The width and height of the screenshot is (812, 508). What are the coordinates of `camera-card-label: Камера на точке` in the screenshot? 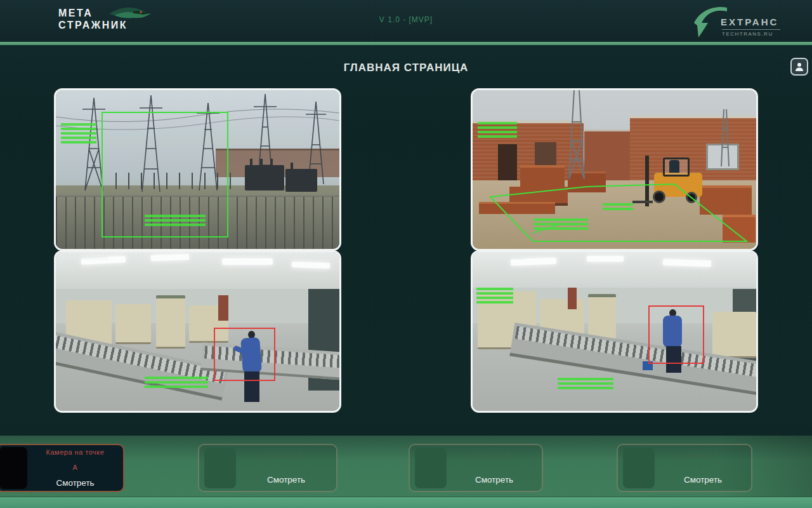 It's located at (75, 452).